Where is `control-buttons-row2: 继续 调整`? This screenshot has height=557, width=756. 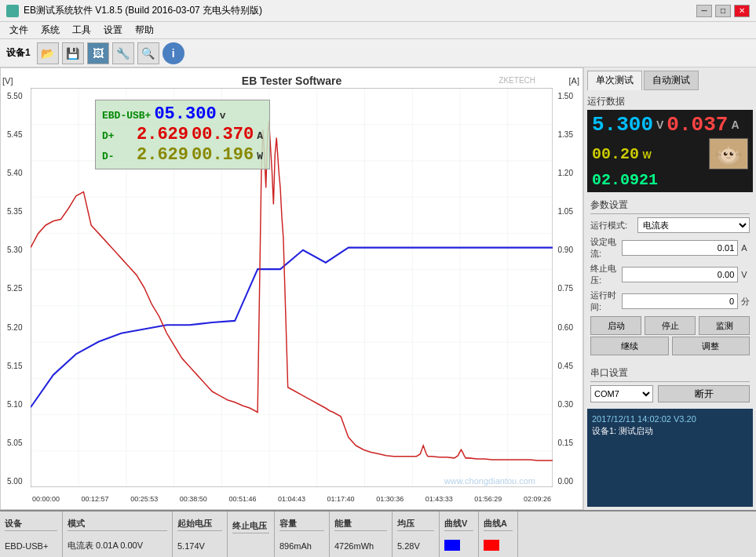 control-buttons-row2: 继续 调整 is located at coordinates (670, 346).